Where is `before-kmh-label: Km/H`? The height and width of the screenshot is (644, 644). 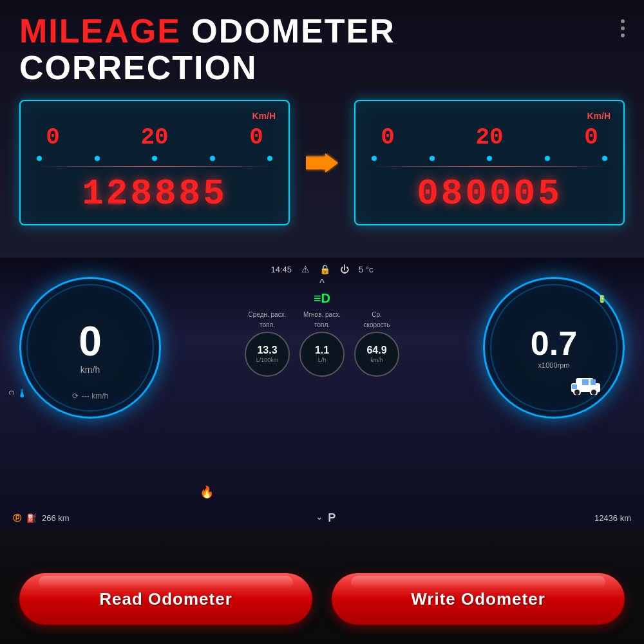
before-kmh-label: Km/H is located at coordinates (264, 116).